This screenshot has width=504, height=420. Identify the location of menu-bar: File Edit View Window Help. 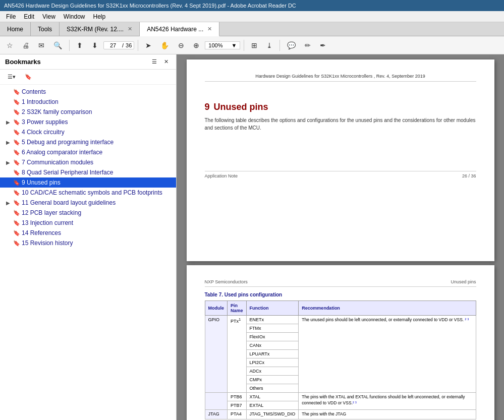
(252, 17).